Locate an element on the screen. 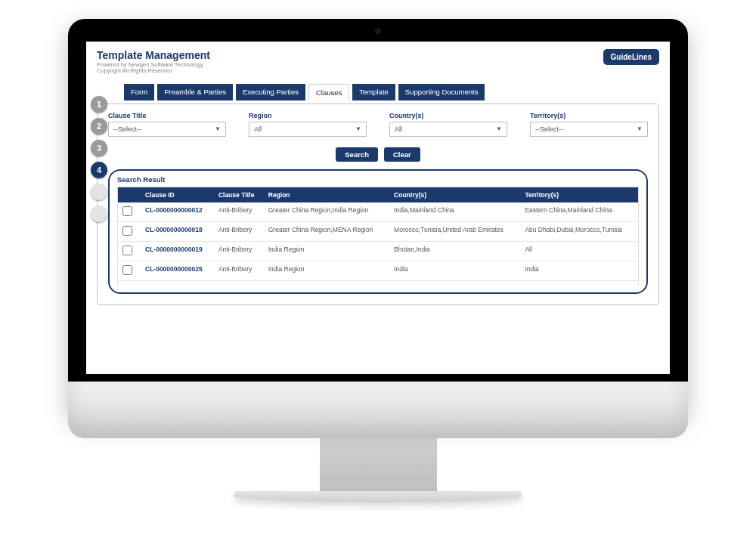  cell-territory: Eastern China,Mainland China is located at coordinates (579, 212).